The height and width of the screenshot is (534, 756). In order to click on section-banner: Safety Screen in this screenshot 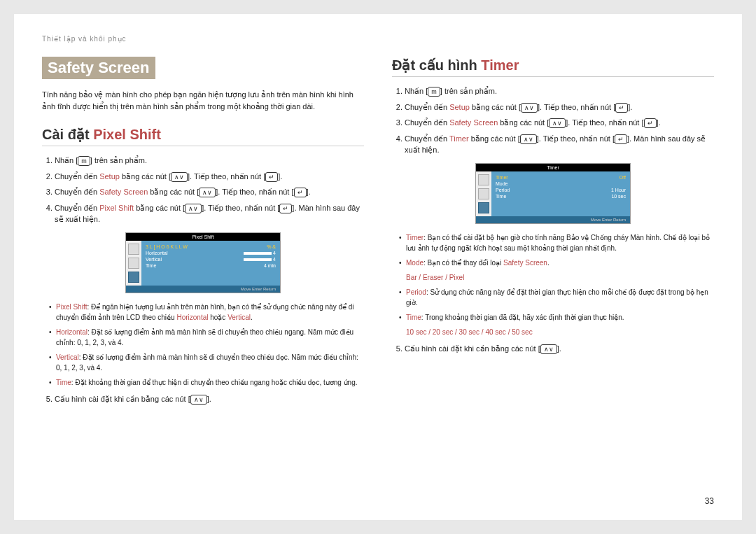, I will do `click(99, 68)`.